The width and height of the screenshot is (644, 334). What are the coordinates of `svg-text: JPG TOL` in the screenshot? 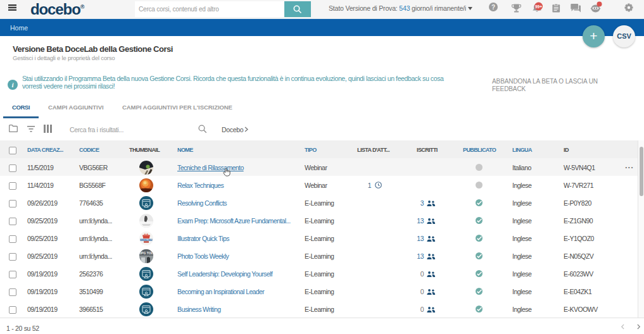 It's located at (146, 253).